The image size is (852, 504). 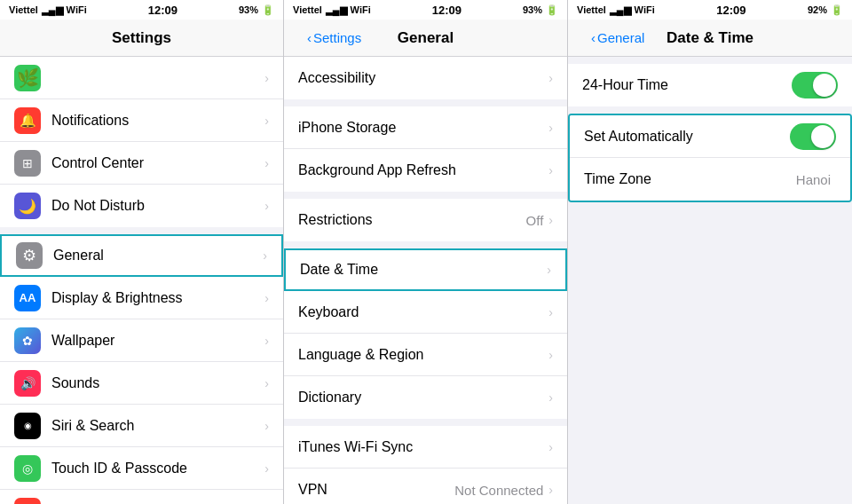 What do you see at coordinates (591, 10) in the screenshot?
I see `carrier-right: Viettel` at bounding box center [591, 10].